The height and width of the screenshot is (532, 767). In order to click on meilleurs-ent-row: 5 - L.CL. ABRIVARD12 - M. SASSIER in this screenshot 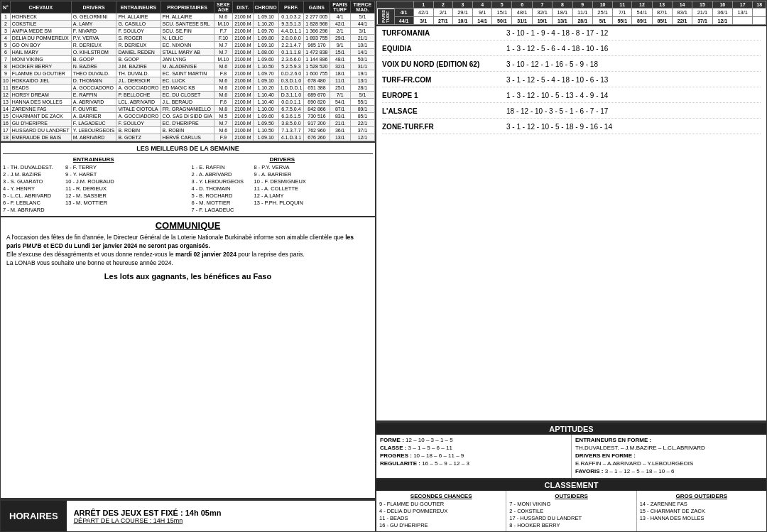, I will do `click(94, 196)`.